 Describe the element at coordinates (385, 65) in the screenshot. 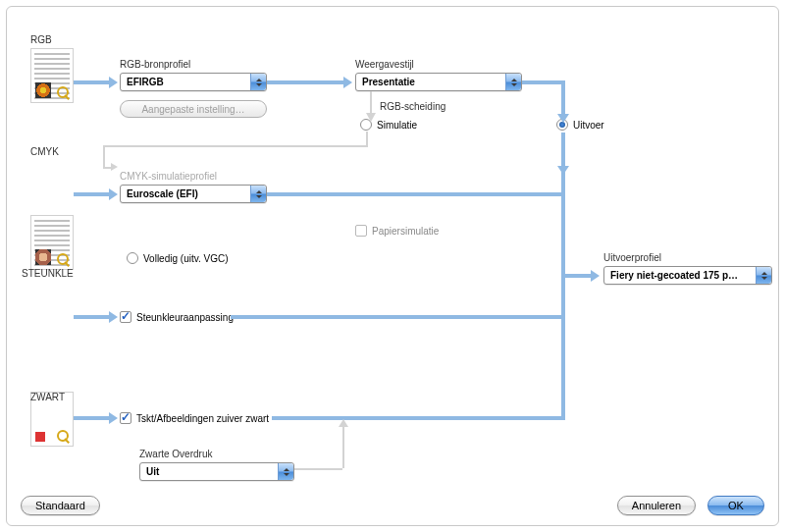

I see `rendering-label: Weergavestijl` at that location.